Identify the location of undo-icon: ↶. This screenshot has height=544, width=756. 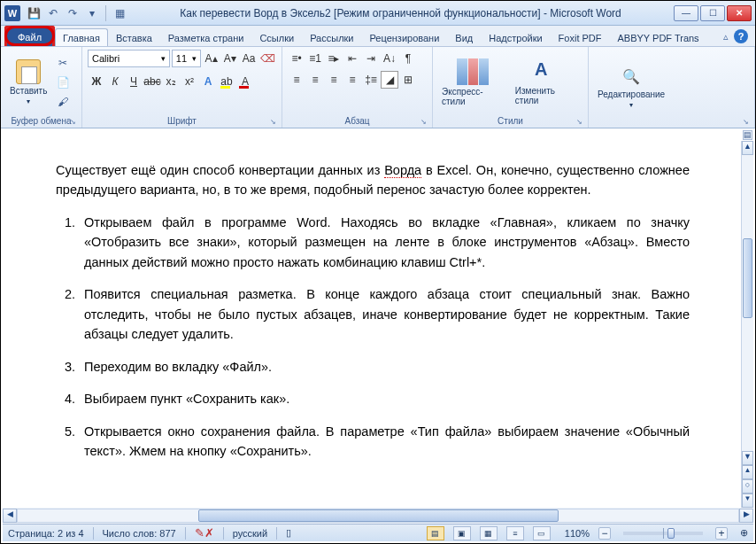
(53, 13).